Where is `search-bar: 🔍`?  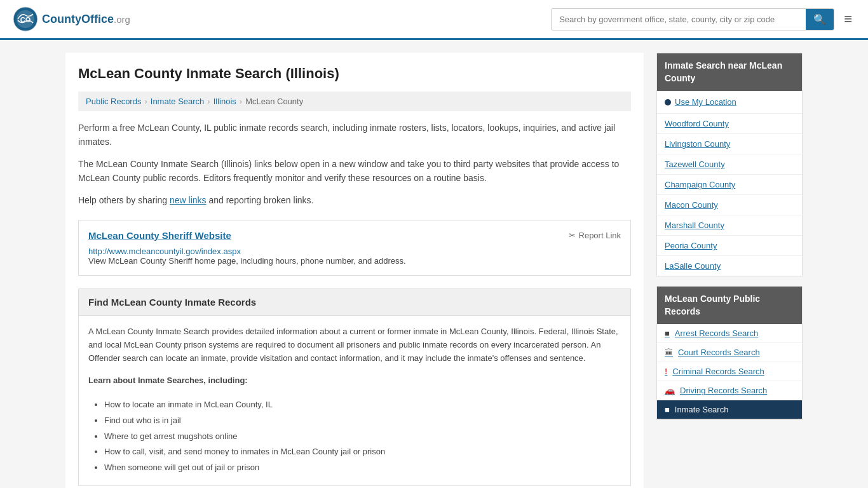
search-bar: 🔍 is located at coordinates (693, 19).